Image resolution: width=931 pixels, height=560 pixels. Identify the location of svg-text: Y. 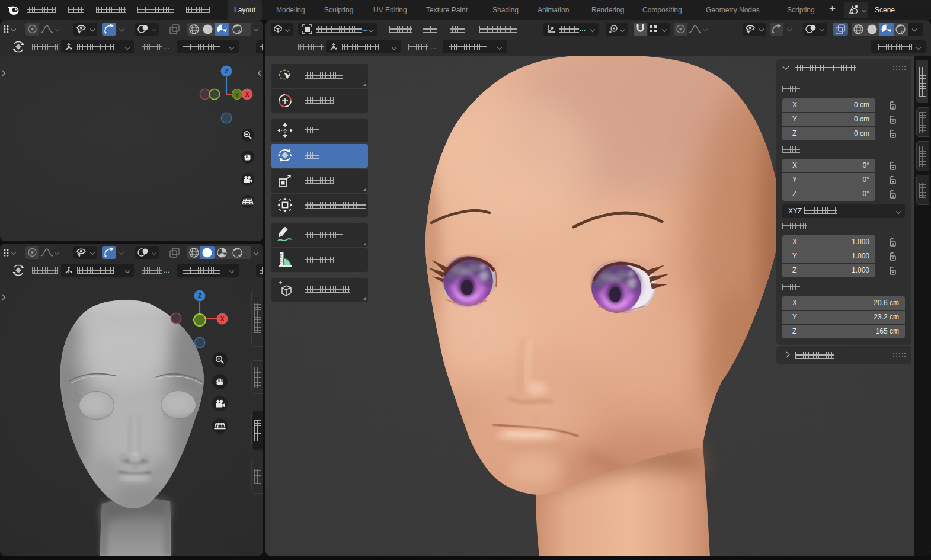
(237, 95).